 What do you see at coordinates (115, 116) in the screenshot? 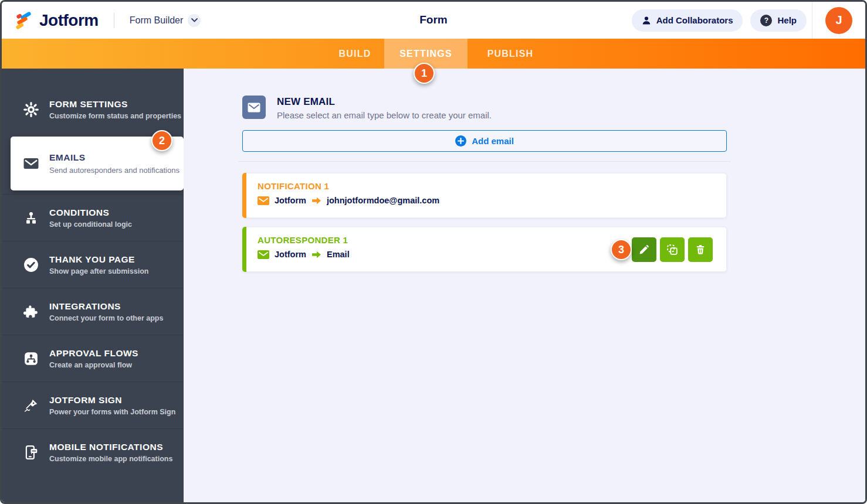
I see `sidebar-item-description: Customize form status and properties` at bounding box center [115, 116].